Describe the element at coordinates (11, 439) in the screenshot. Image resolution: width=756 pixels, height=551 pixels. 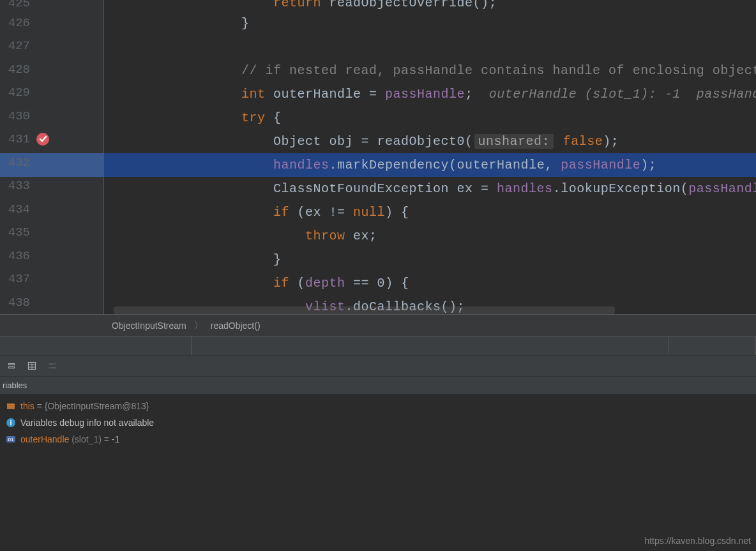
I see `primitive-icon: 01` at that location.